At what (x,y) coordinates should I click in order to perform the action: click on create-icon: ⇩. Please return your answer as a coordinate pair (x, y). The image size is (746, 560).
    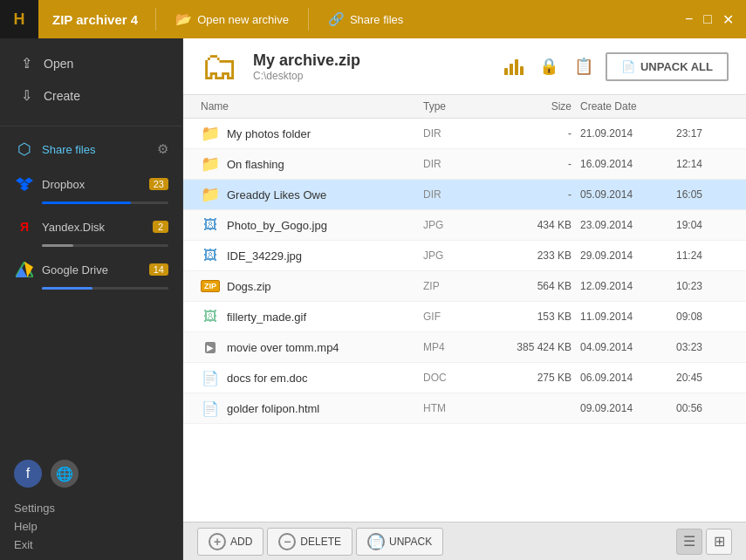
    Looking at the image, I should click on (26, 96).